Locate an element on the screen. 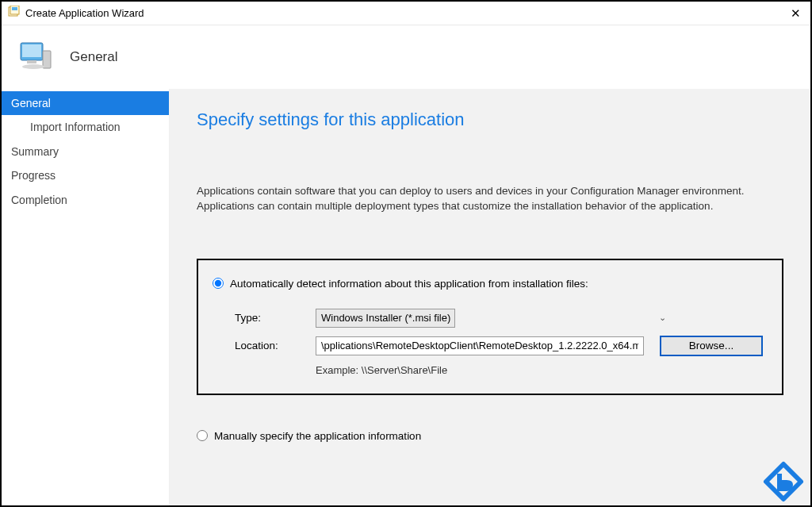 Image resolution: width=812 pixels, height=507 pixels. computer-icon is located at coordinates (36, 57).